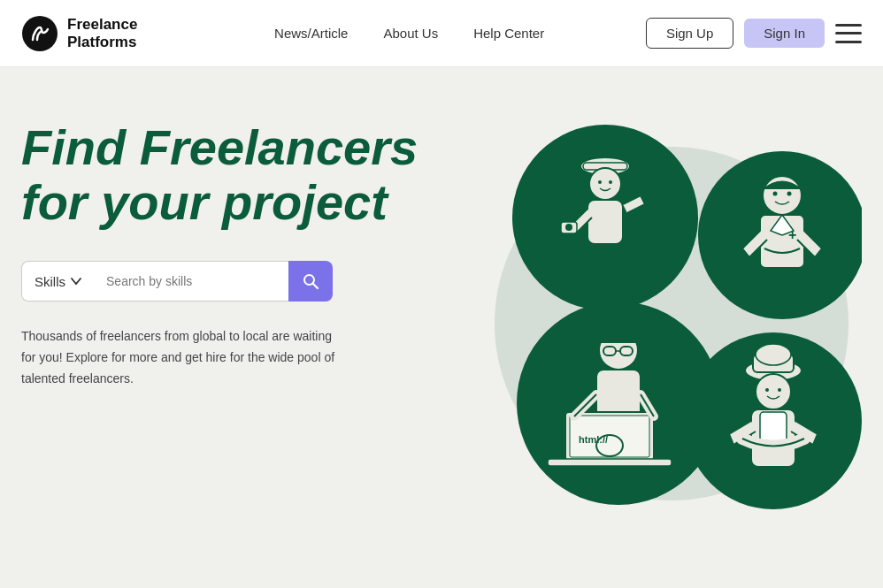 This screenshot has height=588, width=883. I want to click on signup-button: Sign Up, so click(690, 34).